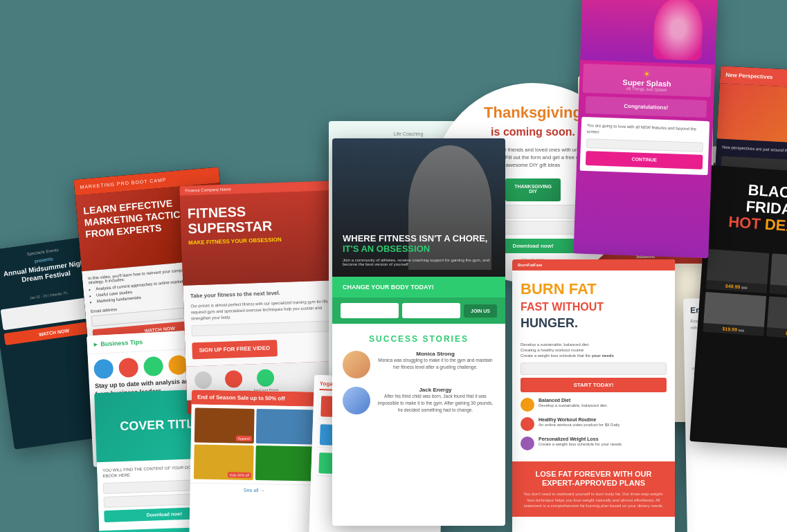  Describe the element at coordinates (435, 400) in the screenshot. I see `story-2-content: Jack Energy After his third child was bo…` at that location.